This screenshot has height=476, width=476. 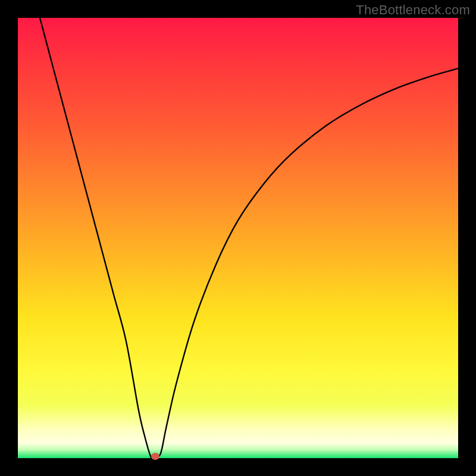 I want to click on watermark-text: TheBottleneck.com, so click(x=413, y=10).